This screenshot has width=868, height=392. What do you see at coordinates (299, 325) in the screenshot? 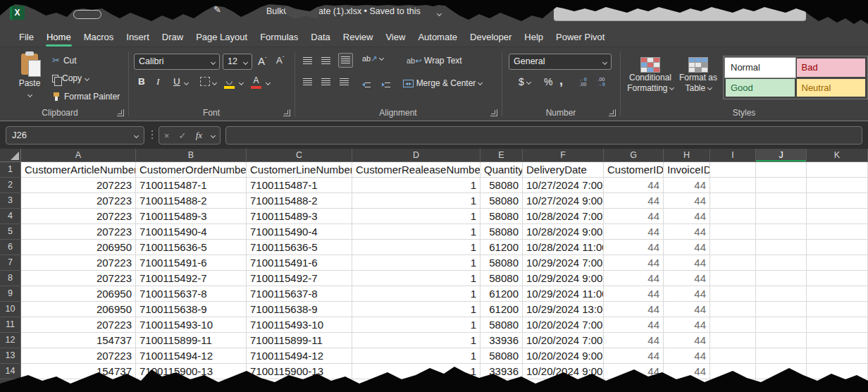
I see `cell-C11: 7100115493-10` at bounding box center [299, 325].